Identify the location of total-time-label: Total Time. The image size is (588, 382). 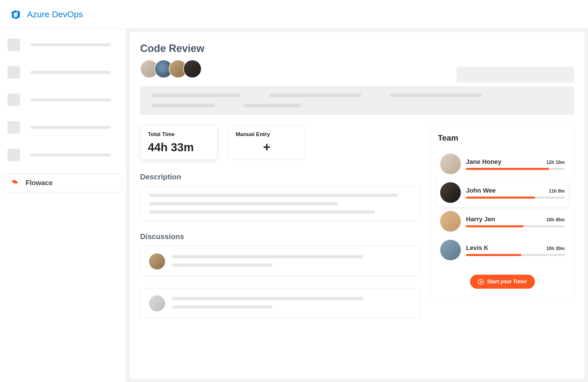
(179, 134).